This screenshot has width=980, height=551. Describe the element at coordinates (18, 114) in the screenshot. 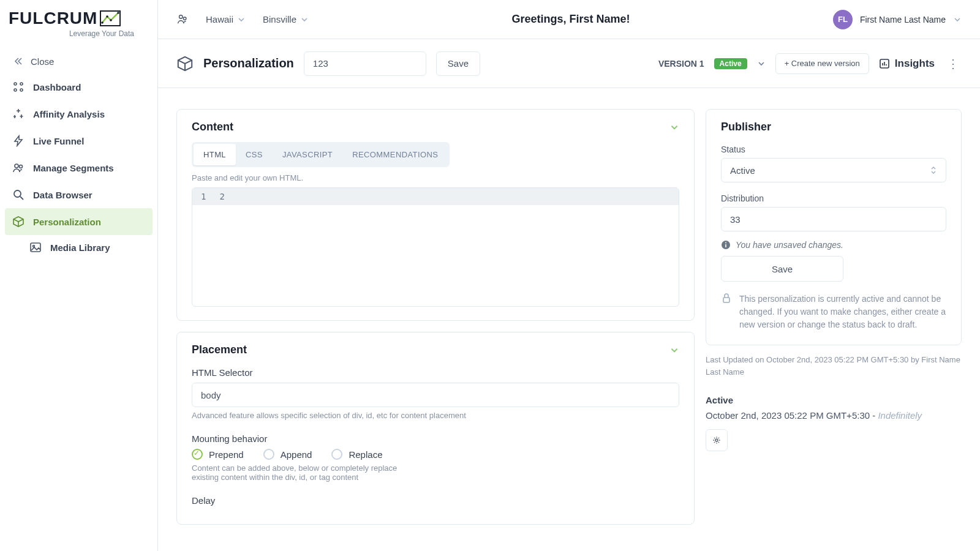

I see `sparkle-icon` at that location.